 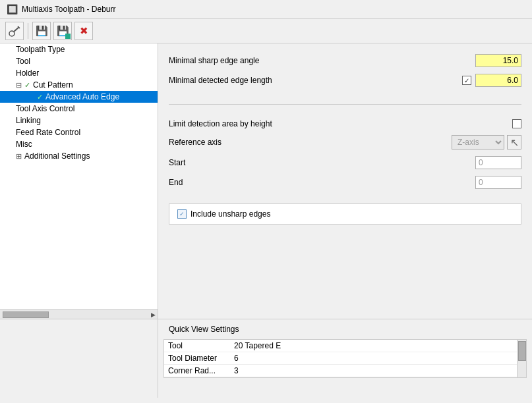 What do you see at coordinates (182, 214) in the screenshot?
I see `unsharp-edges-checkbox: ✓` at bounding box center [182, 214].